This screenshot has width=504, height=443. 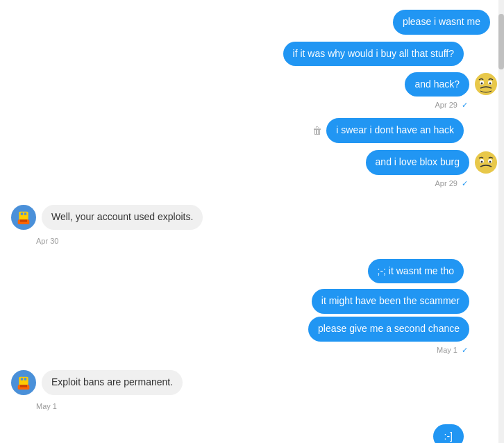 What do you see at coordinates (416, 271) in the screenshot?
I see `bubble: ;-; it wasnt me tho` at bounding box center [416, 271].